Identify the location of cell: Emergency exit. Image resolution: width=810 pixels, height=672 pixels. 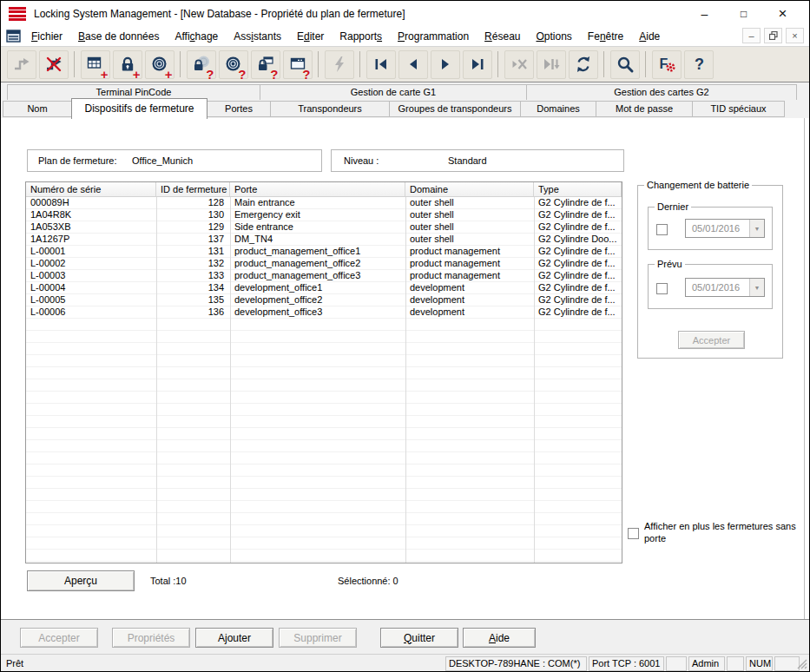
(318, 215).